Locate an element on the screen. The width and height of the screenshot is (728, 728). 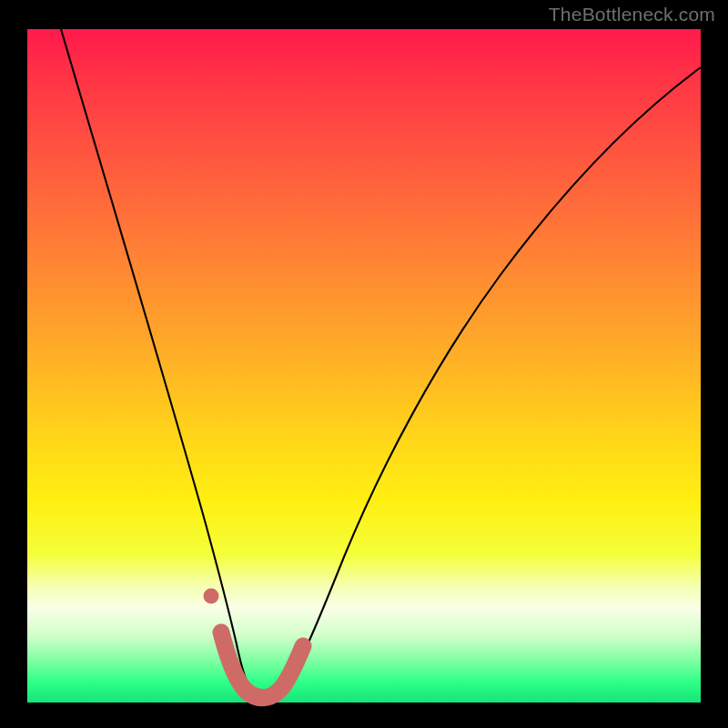
highlight-dot is located at coordinates (211, 597).